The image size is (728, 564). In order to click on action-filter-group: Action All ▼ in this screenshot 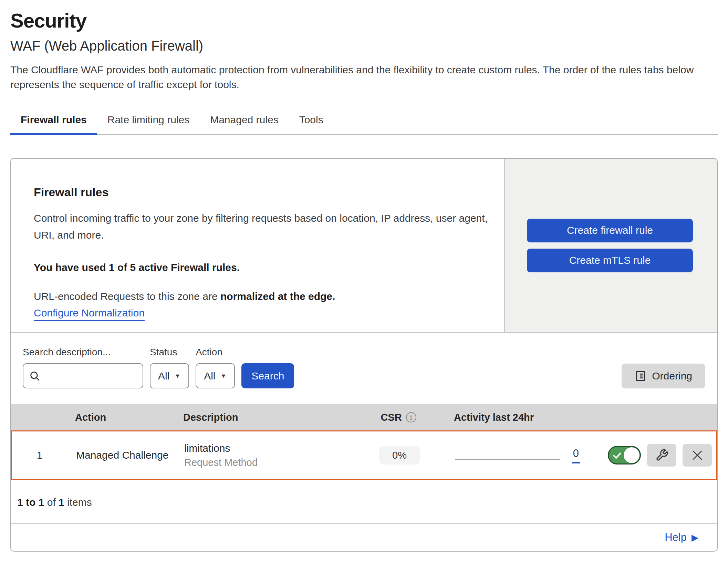, I will do `click(212, 368)`.